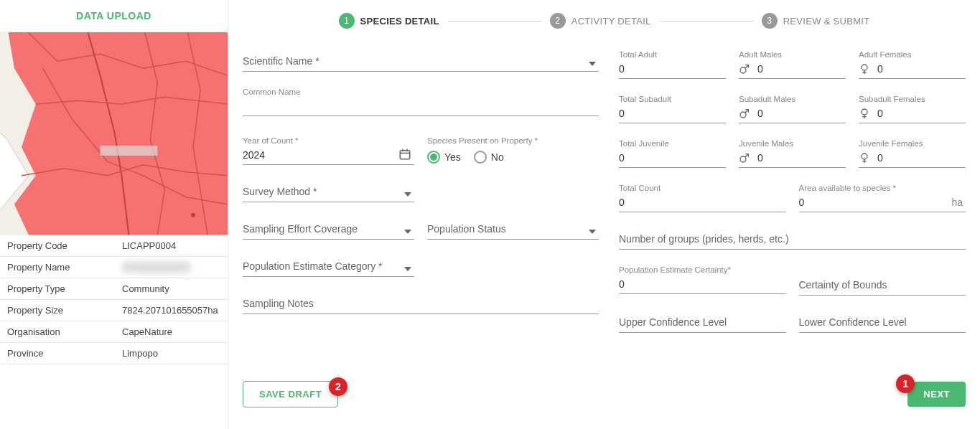  I want to click on scientific-name-field: Scientific Name *, so click(421, 62).